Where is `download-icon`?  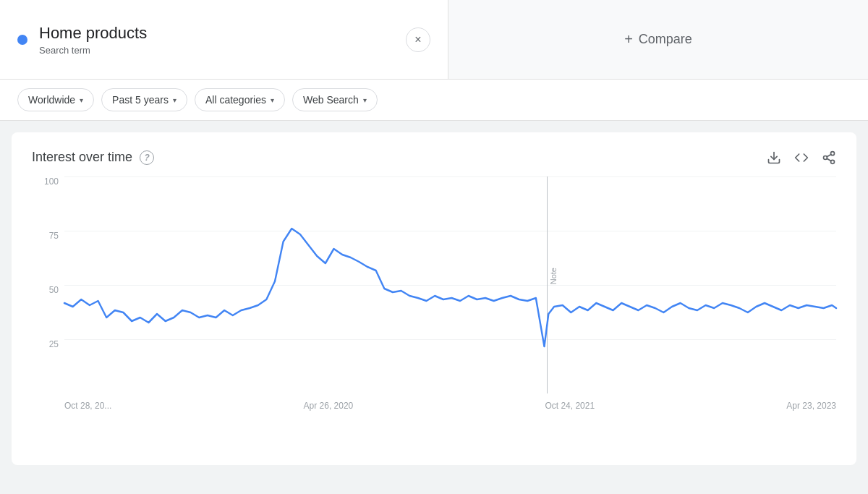 download-icon is located at coordinates (774, 158).